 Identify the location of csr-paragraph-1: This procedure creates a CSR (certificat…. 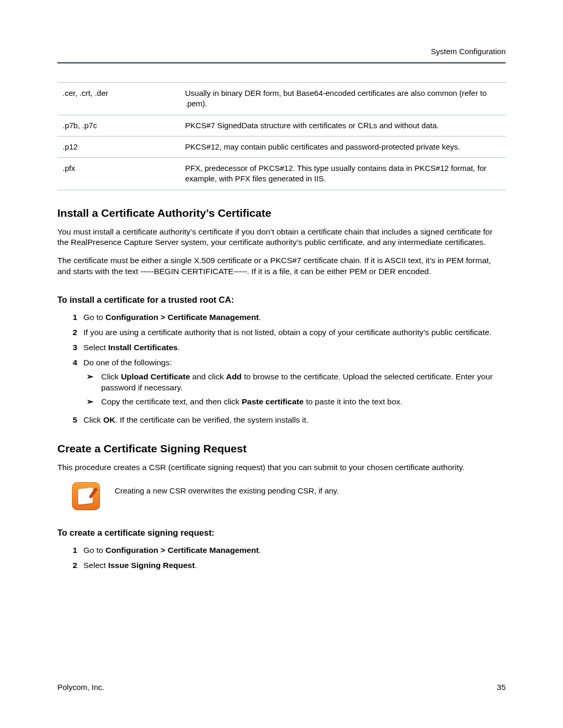
(282, 468).